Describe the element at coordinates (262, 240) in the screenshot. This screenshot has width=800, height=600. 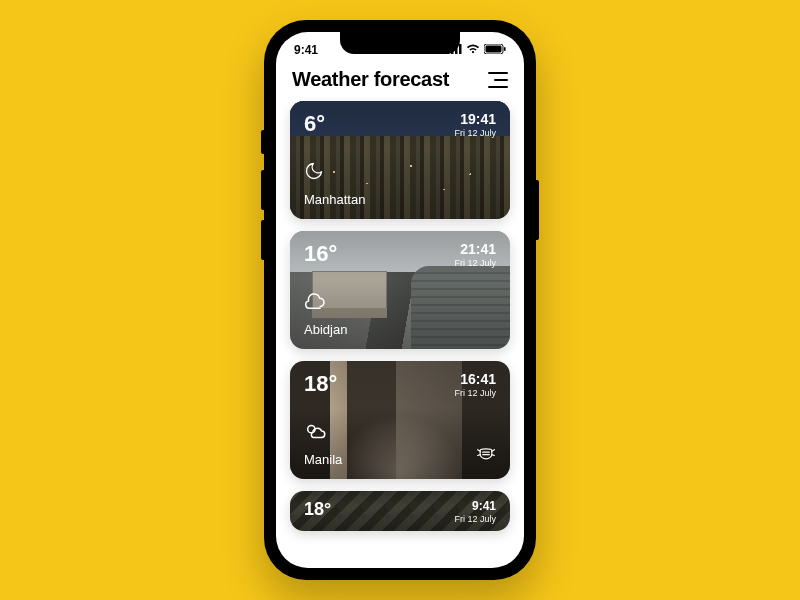
I see `volume-down` at that location.